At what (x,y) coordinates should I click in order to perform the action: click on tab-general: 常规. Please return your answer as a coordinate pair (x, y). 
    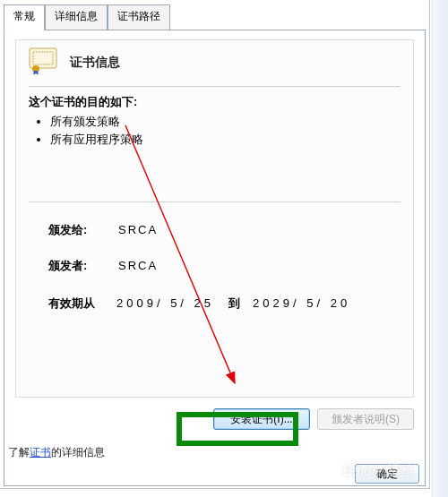
    Looking at the image, I should click on (24, 18).